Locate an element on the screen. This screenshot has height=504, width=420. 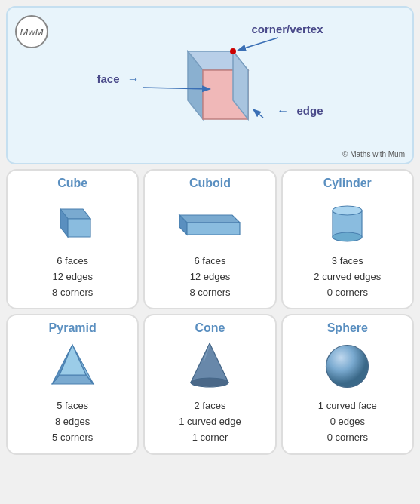
pyramid-title: Pyramid is located at coordinates (72, 328).